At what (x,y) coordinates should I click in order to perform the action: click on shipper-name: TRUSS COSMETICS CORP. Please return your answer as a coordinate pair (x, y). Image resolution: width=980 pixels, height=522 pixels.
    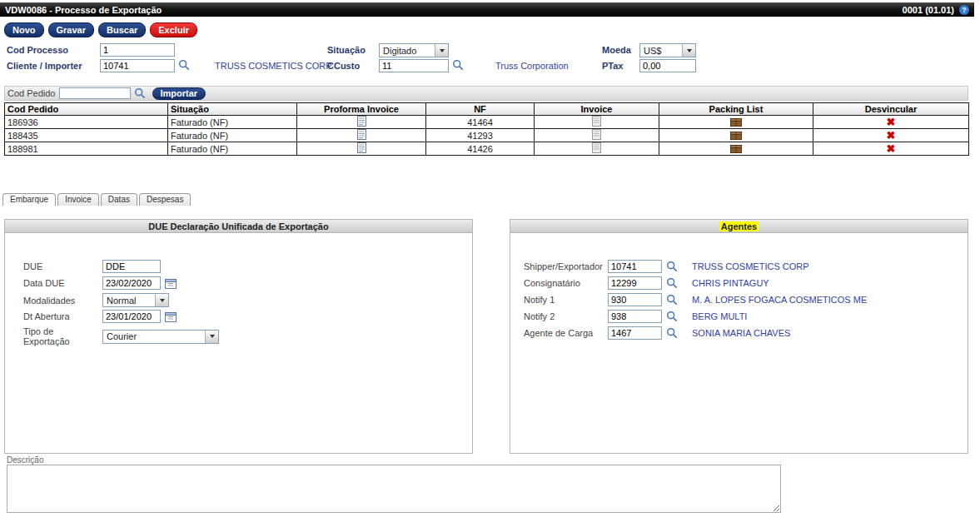
    Looking at the image, I should click on (751, 266).